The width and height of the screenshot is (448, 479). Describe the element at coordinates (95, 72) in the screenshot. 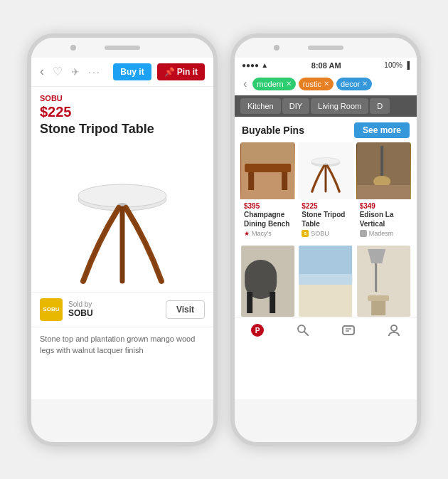

I see `more-icon: ···` at that location.